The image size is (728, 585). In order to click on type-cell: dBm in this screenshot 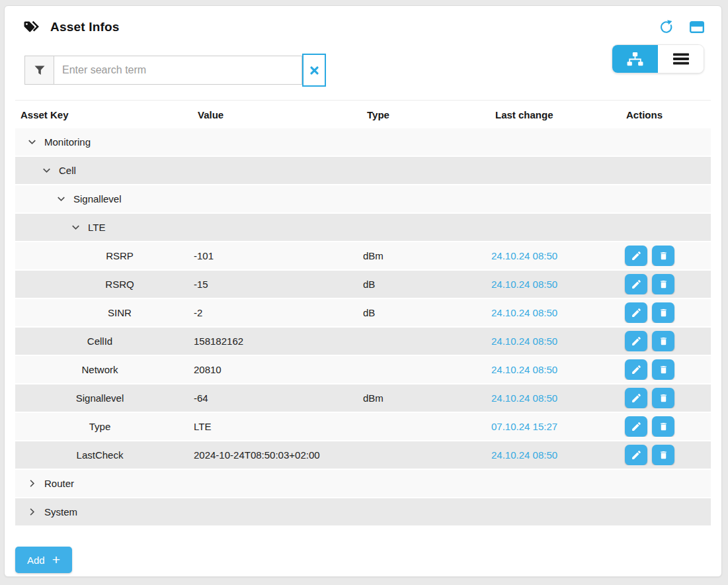, I will do `click(426, 398)`.